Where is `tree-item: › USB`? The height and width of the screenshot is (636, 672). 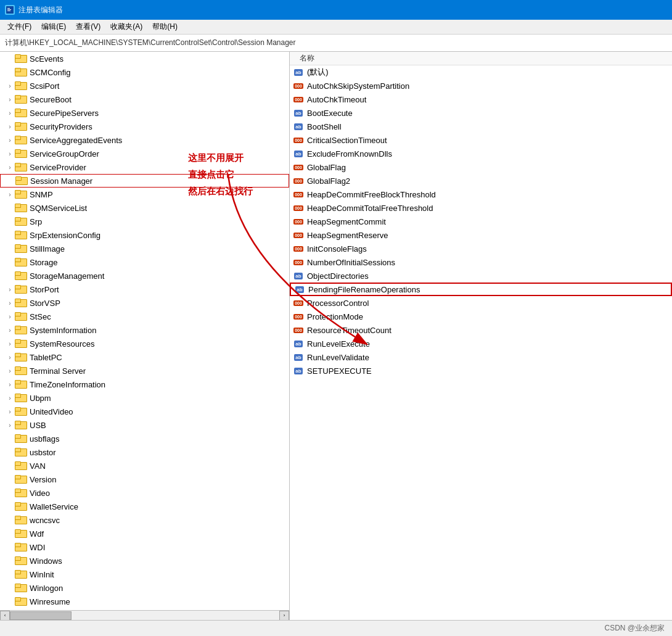
tree-item: › USB is located at coordinates (144, 425).